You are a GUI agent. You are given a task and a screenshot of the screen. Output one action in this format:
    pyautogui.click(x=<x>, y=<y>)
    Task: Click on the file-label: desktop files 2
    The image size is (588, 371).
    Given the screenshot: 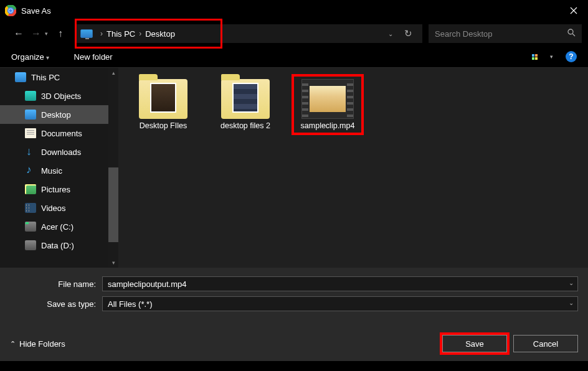 What is the action you would take?
    pyautogui.click(x=245, y=126)
    